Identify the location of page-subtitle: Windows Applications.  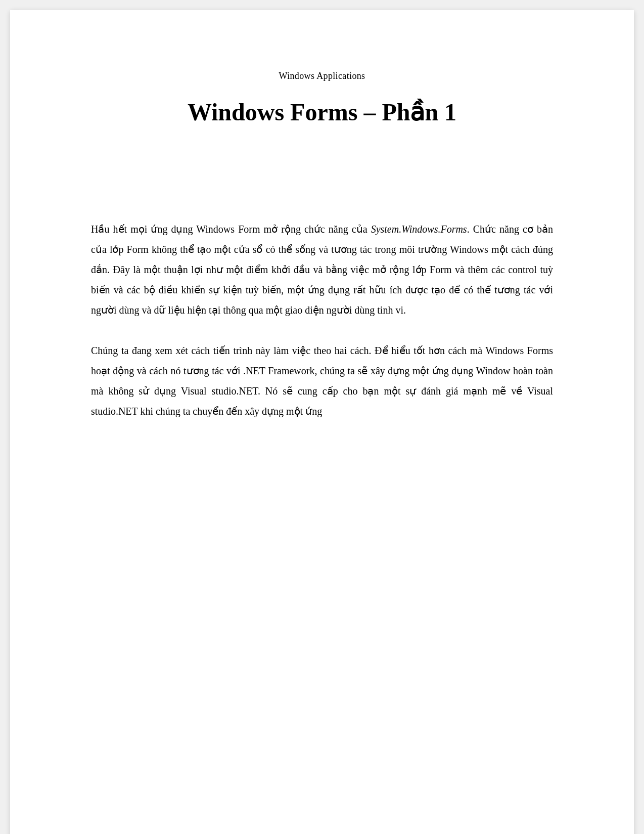
(322, 76).